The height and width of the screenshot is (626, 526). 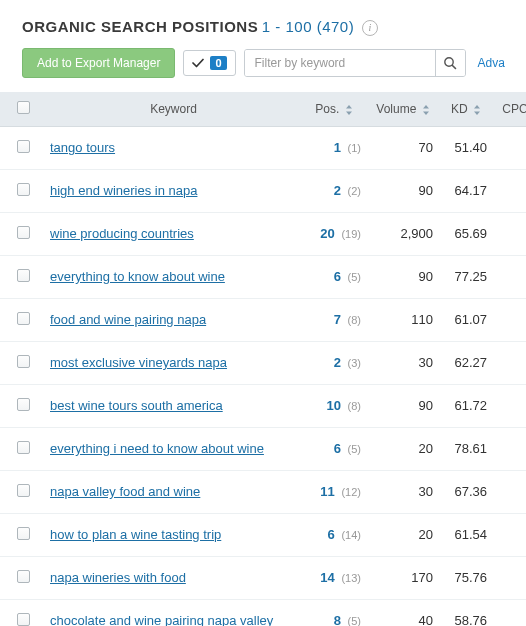 What do you see at coordinates (263, 362) in the screenshot?
I see `table-row: most exclusive vineyards napa2 (3)3062.2…` at bounding box center [263, 362].